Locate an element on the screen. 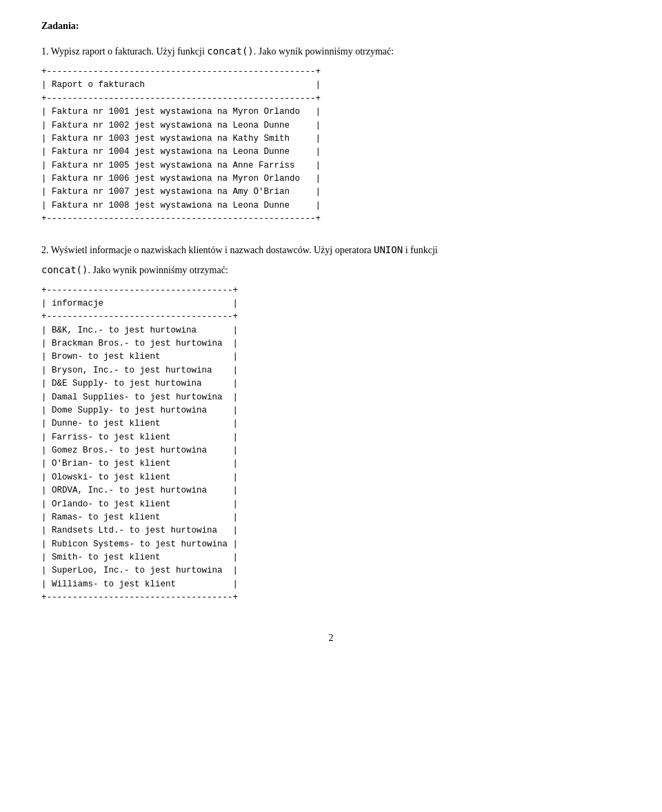 This screenshot has height=812, width=662. page-number: 2 is located at coordinates (331, 637).